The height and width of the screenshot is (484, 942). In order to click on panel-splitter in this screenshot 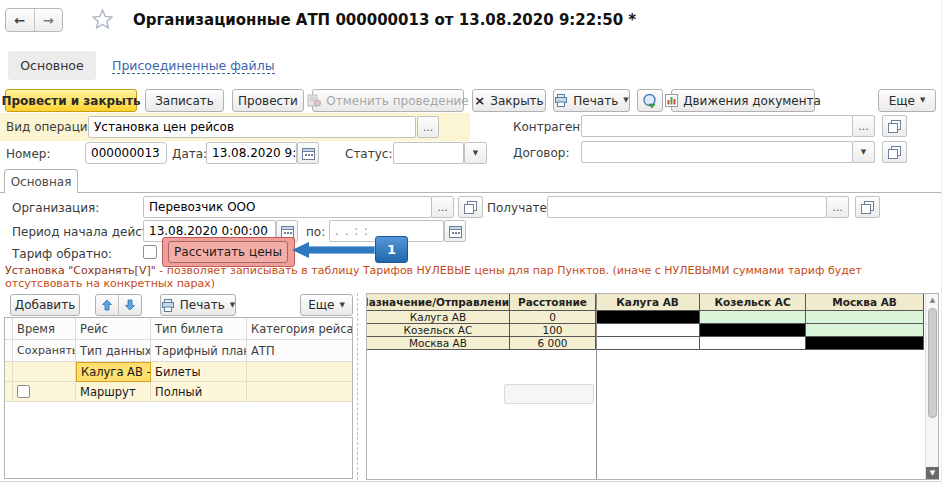, I will do `click(358, 386)`.